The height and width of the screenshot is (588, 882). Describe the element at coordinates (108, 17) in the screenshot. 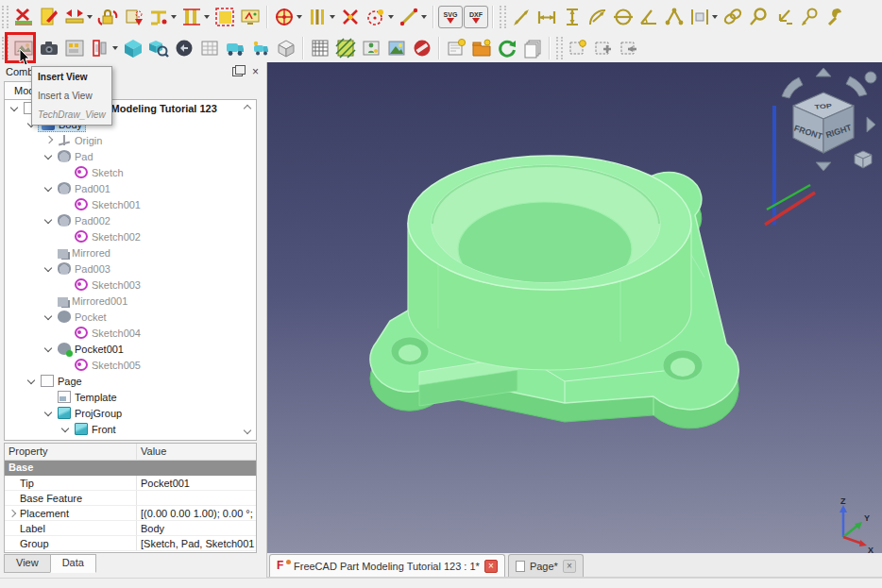

I see `lock-unlock-view-button` at that location.